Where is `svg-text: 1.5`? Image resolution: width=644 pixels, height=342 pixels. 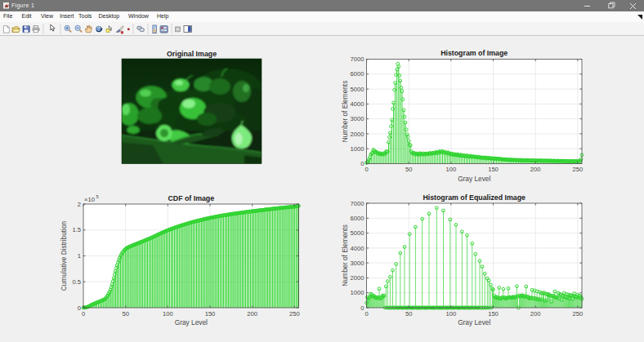 svg-text: 1.5 is located at coordinates (77, 230).